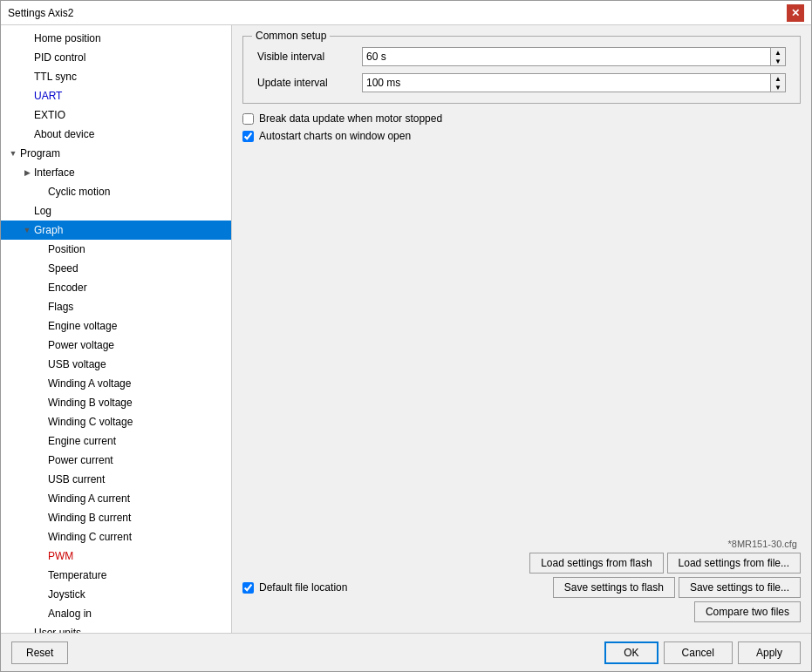  I want to click on expand-icon-extio, so click(27, 115).